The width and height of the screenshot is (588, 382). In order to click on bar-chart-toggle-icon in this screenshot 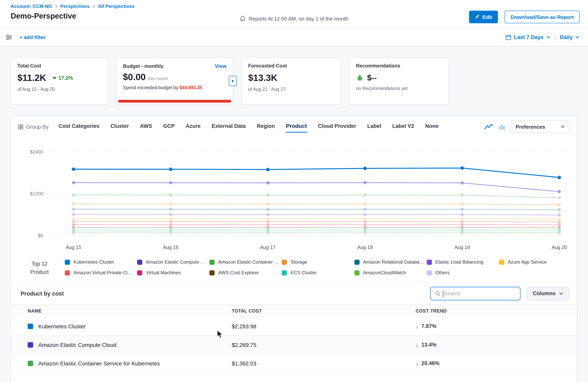, I will do `click(502, 127)`.